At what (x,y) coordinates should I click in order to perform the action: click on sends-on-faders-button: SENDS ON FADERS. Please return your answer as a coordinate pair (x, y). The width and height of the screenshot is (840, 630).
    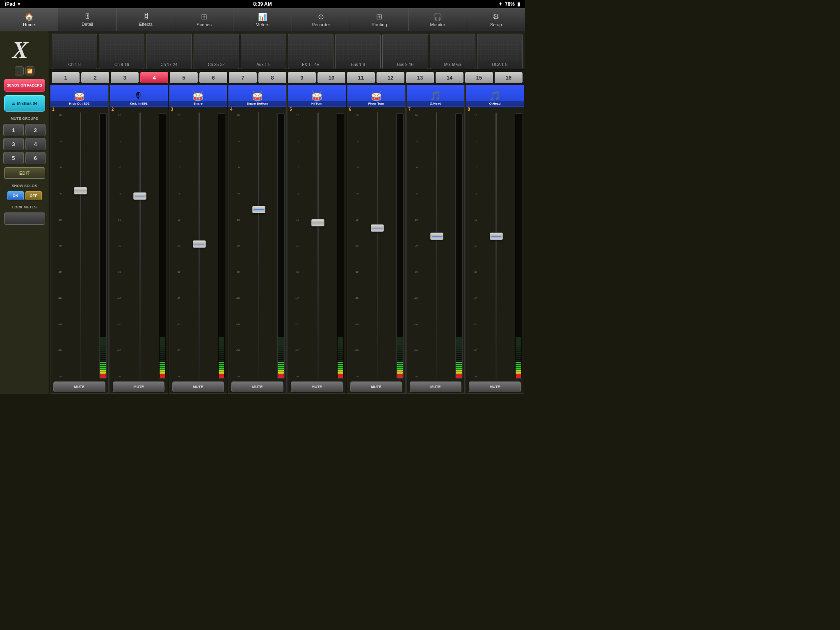
    Looking at the image, I should click on (25, 85).